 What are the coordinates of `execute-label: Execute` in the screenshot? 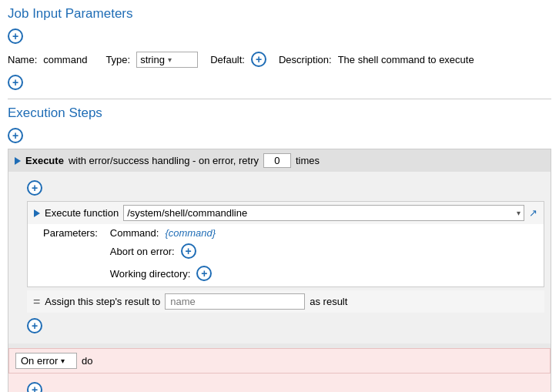 It's located at (45, 160).